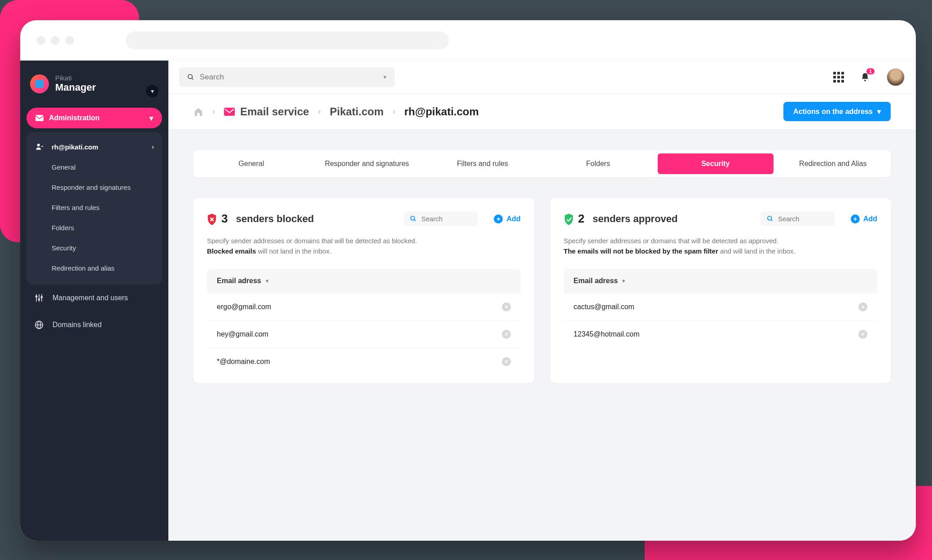 This screenshot has width=932, height=560. Describe the element at coordinates (542, 164) in the screenshot. I see `tabs: General Responder and signatures Filters…` at that location.